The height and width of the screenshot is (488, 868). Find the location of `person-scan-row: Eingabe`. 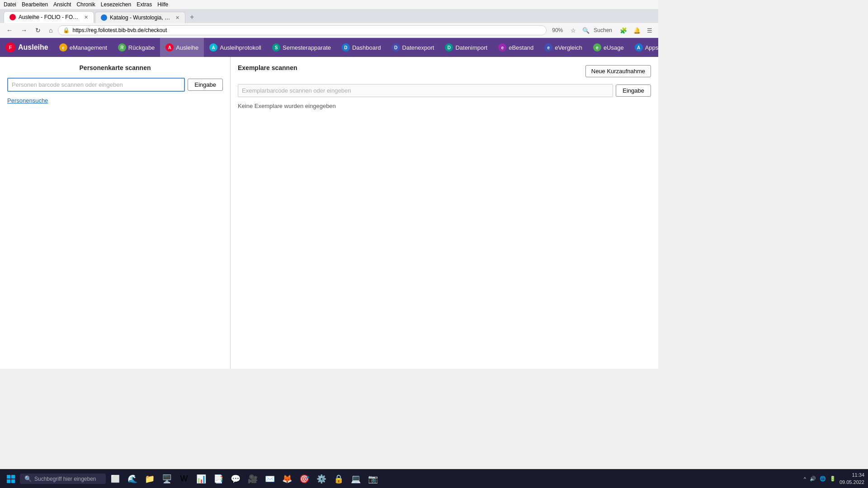

person-scan-row: Eingabe is located at coordinates (115, 85).